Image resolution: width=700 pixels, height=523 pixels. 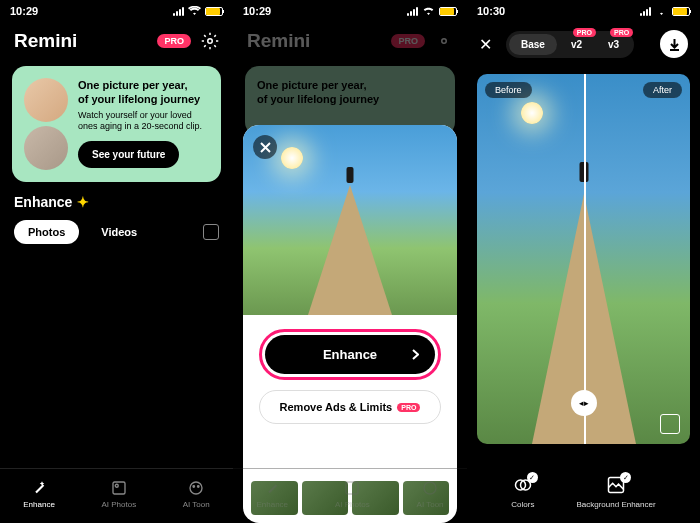 What do you see at coordinates (614, 44) in the screenshot?
I see `mode-v3: v3PRO` at bounding box center [614, 44].